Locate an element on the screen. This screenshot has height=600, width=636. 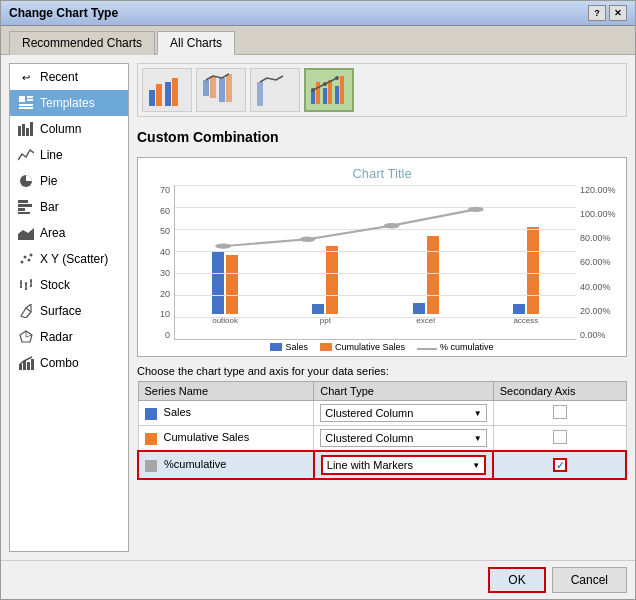
series-color-pct is located at coordinates (151, 466).